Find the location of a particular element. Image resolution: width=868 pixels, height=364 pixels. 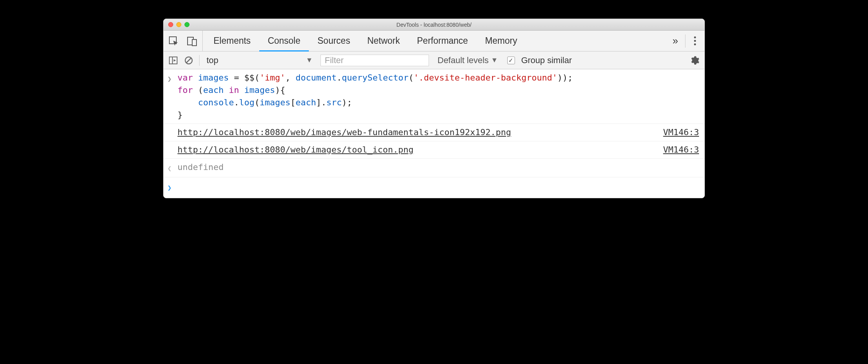

return-value: undefined is located at coordinates (438, 168).